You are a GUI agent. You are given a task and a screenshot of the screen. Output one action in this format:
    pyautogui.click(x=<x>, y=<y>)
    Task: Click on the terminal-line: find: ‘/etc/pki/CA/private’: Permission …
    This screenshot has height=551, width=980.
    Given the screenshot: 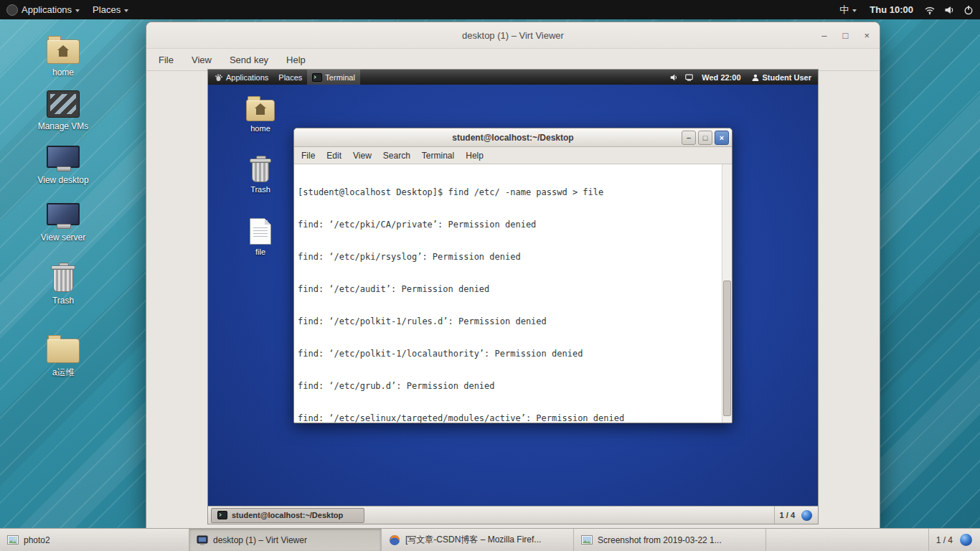 What is the action you would take?
    pyautogui.click(x=509, y=225)
    